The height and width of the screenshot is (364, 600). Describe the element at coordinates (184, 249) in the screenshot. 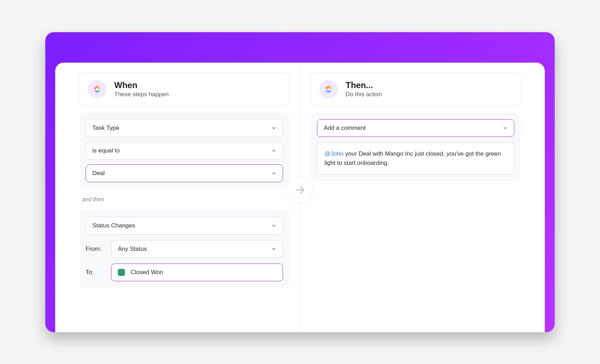

I see `when-status-card: Status Changes From: Any Status` at that location.